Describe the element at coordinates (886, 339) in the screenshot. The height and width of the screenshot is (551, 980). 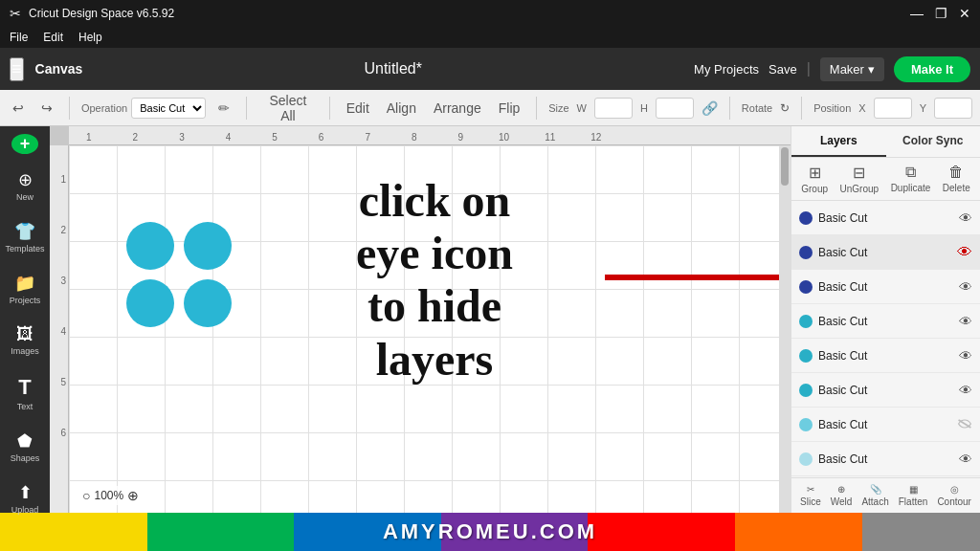
I see `layers-list: Basic Cut 👁 Basic Cut 👁 Basic Cut 👁 Basi…` at that location.